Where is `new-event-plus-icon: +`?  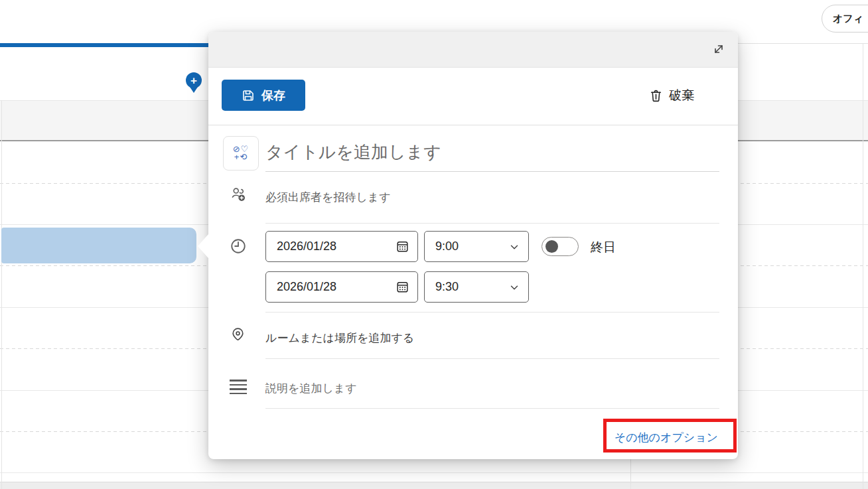
new-event-plus-icon: + is located at coordinates (194, 80).